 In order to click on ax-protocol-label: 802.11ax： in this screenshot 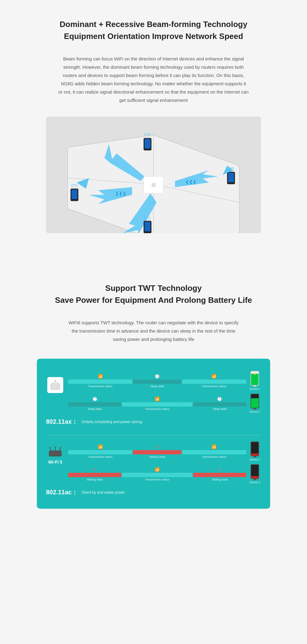, I will do `click(62, 422)`.